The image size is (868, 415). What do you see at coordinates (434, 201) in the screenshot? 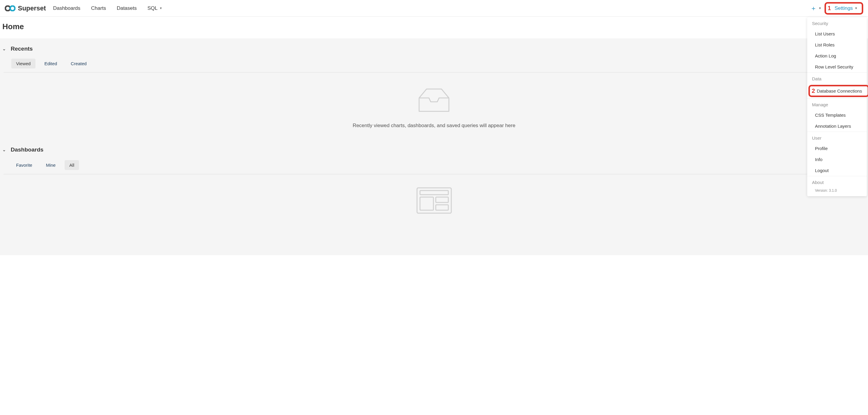
I see `empty-dashboard-icon` at bounding box center [434, 201].